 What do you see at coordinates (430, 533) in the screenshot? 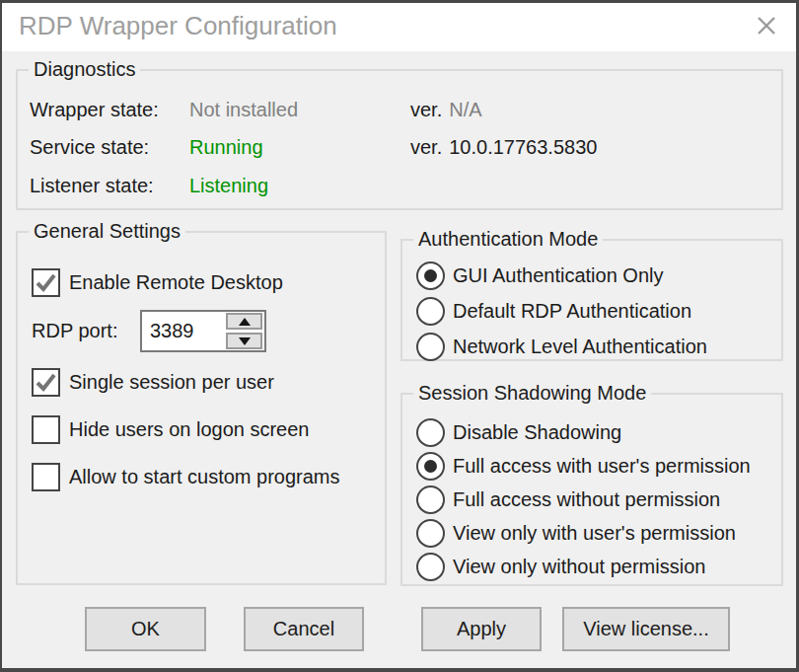
I see `view-only-with-permission-radio` at bounding box center [430, 533].